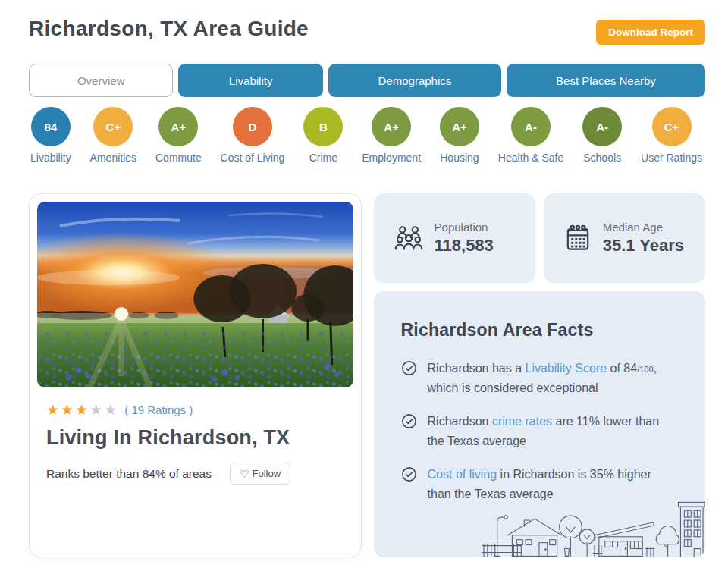 The width and height of the screenshot is (728, 571). What do you see at coordinates (553, 378) in the screenshot?
I see `fact-text: Richardson has a Livability Score of 84/…` at bounding box center [553, 378].